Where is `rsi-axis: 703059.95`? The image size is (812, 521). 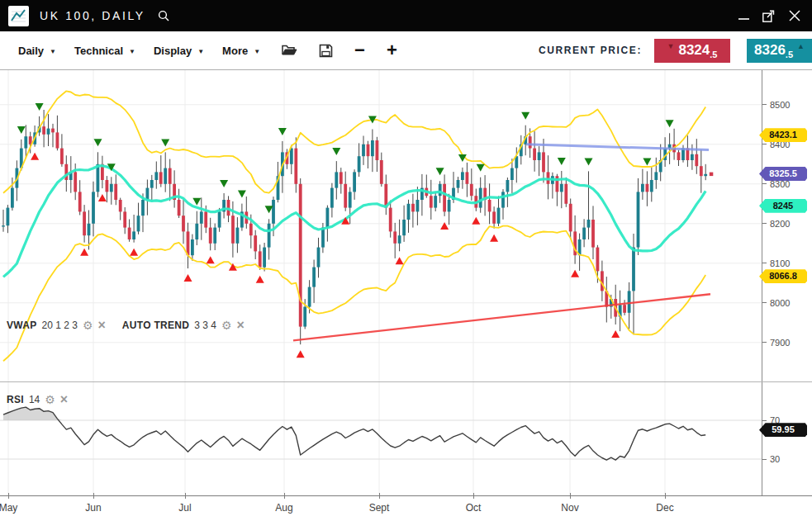 rsi-axis: 703059.95 is located at coordinates (786, 439).